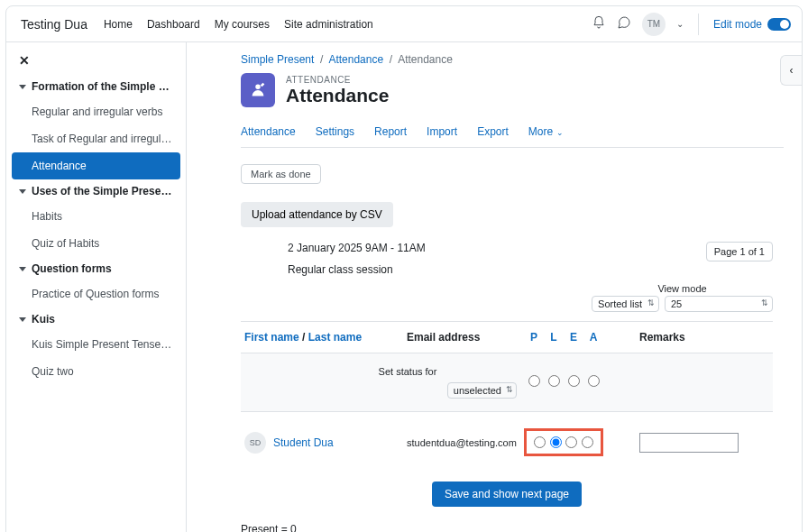  What do you see at coordinates (269, 133) in the screenshot?
I see `tab-attendance: Attendance` at bounding box center [269, 133].